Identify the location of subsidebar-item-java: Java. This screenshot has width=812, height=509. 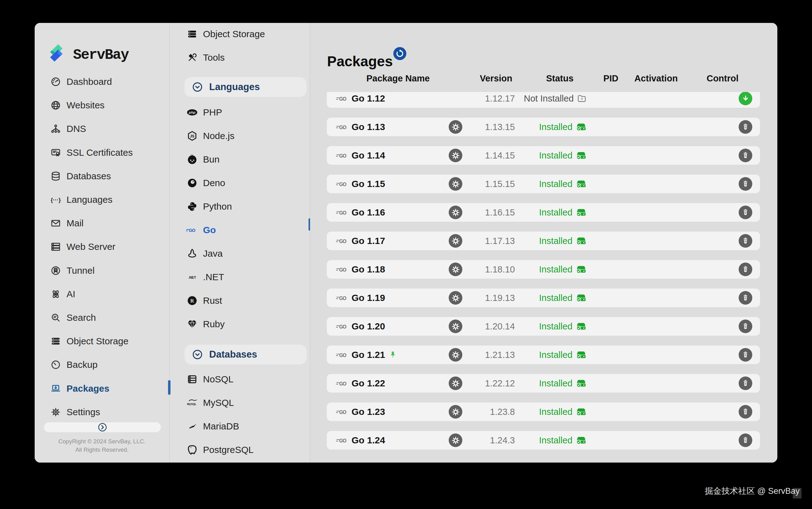
(239, 253).